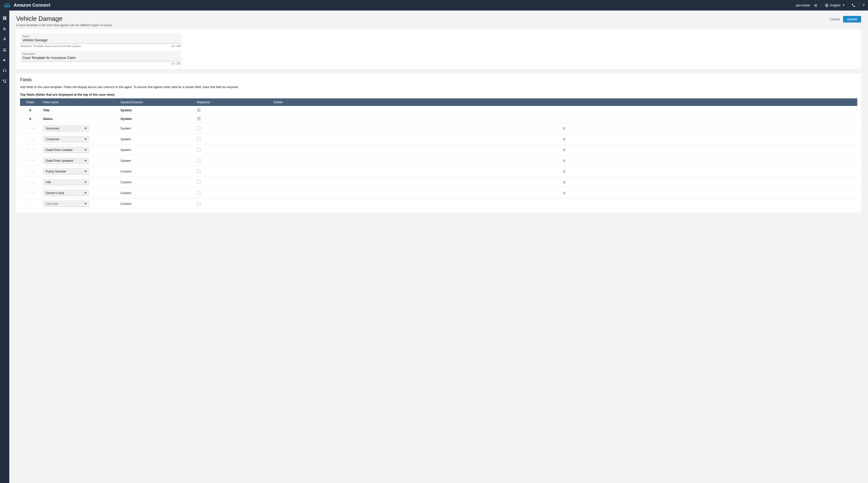  What do you see at coordinates (439, 110) in the screenshot?
I see `table-row: Title System` at bounding box center [439, 110].